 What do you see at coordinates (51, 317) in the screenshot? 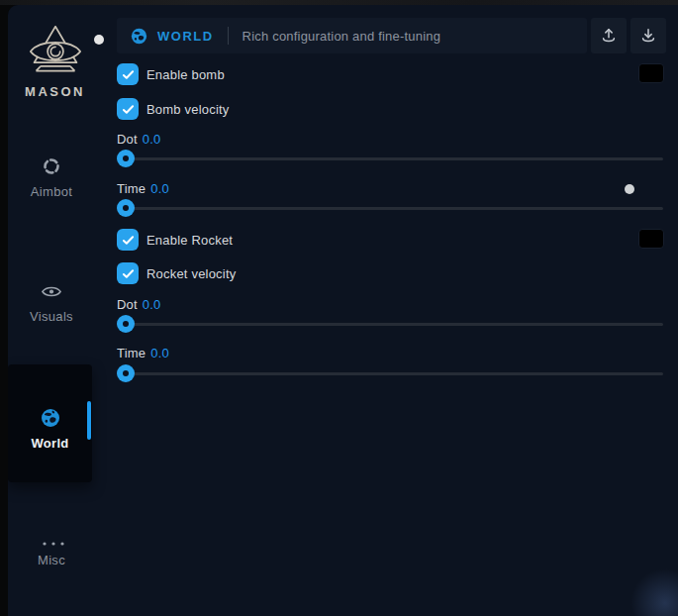
I see `sidebar-item-label: Visuals` at bounding box center [51, 317].